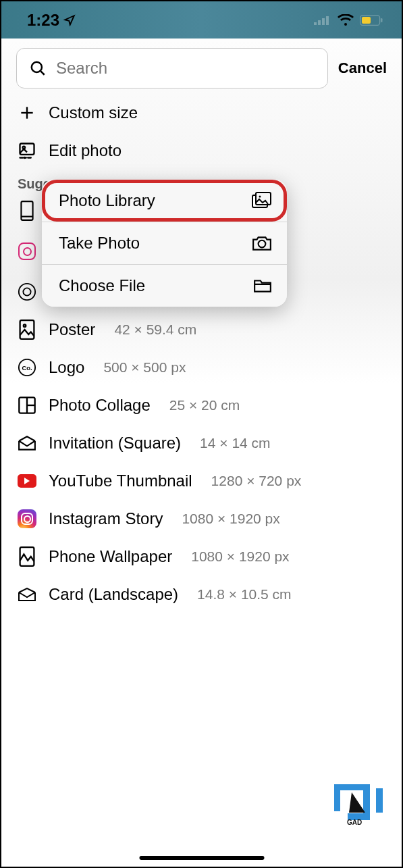 Image resolution: width=403 pixels, height=868 pixels. I want to click on folder-icon, so click(263, 286).